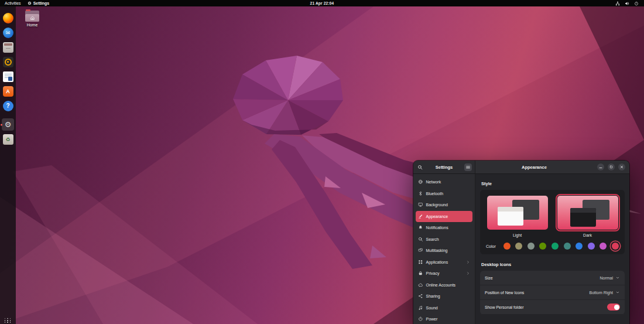 The height and width of the screenshot is (324, 644). What do you see at coordinates (553, 293) in the screenshot?
I see `desktop-icons-group: Size Normal Position of New Icons Bottom…` at bounding box center [553, 293].